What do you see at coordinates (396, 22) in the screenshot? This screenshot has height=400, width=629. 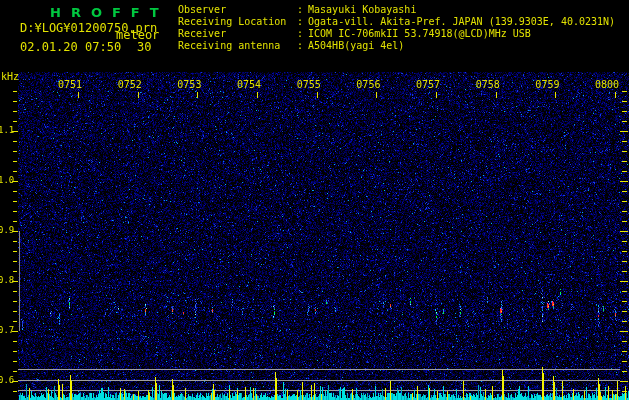 I see `location-row: Receiving Location:Ogata-vill. Akita-Pre…` at bounding box center [396, 22].